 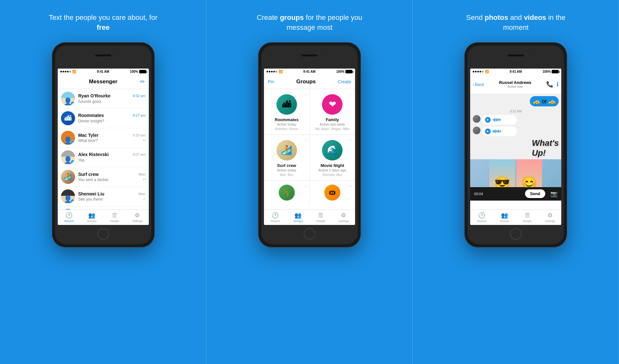 I want to click on phone-3: 📶 9:41 AM 100% ‹ Back, so click(x=516, y=145).